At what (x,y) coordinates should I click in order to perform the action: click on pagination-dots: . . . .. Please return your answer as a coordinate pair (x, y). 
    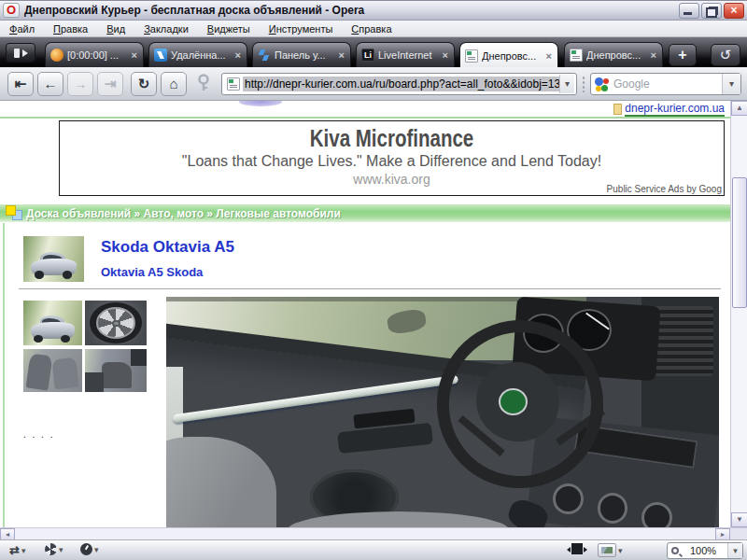
    Looking at the image, I should click on (39, 435).